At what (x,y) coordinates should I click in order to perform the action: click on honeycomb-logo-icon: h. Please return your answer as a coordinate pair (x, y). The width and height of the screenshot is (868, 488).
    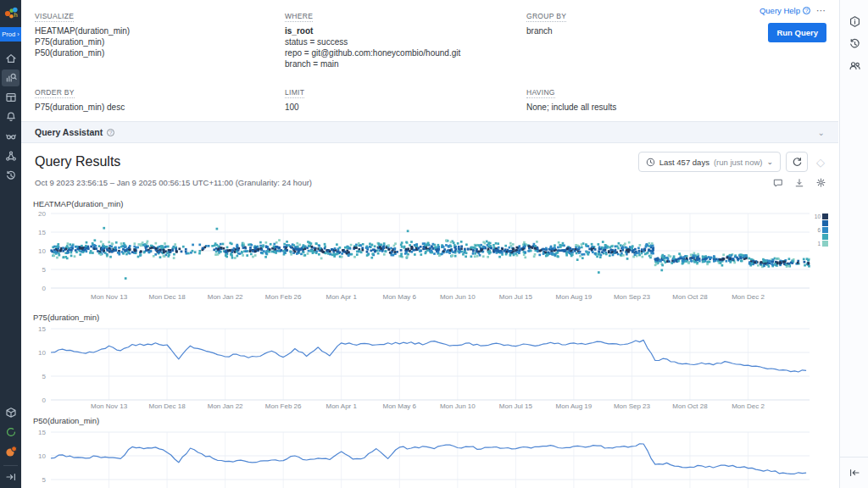
    Looking at the image, I should click on (10, 14).